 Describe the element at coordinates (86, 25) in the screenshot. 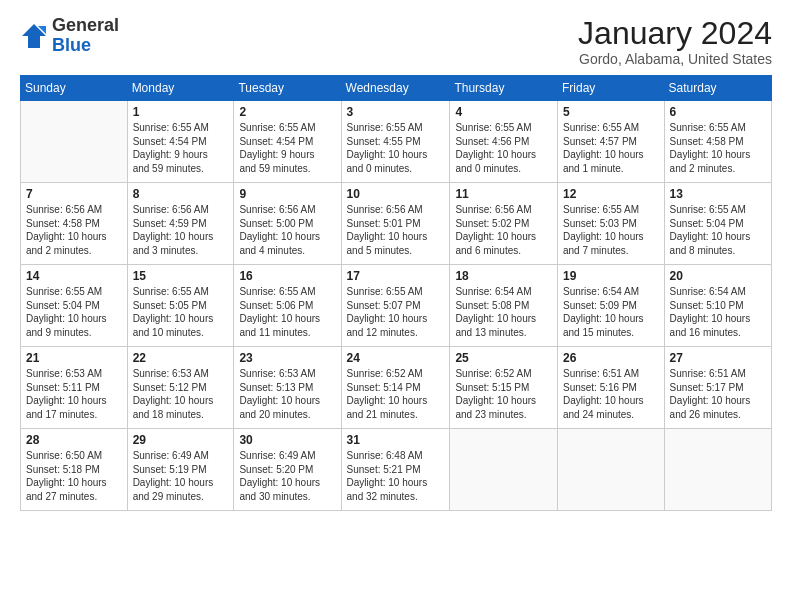

I see `logo-general: General` at that location.